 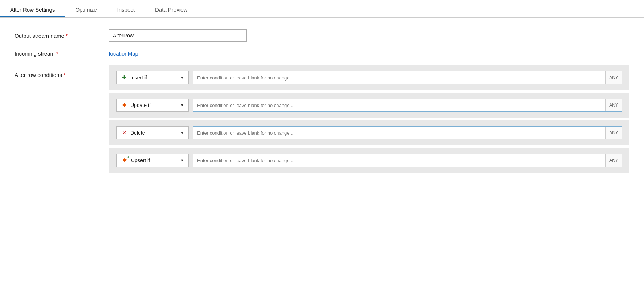 I want to click on upsert-if-label: Upsert if, so click(x=154, y=160).